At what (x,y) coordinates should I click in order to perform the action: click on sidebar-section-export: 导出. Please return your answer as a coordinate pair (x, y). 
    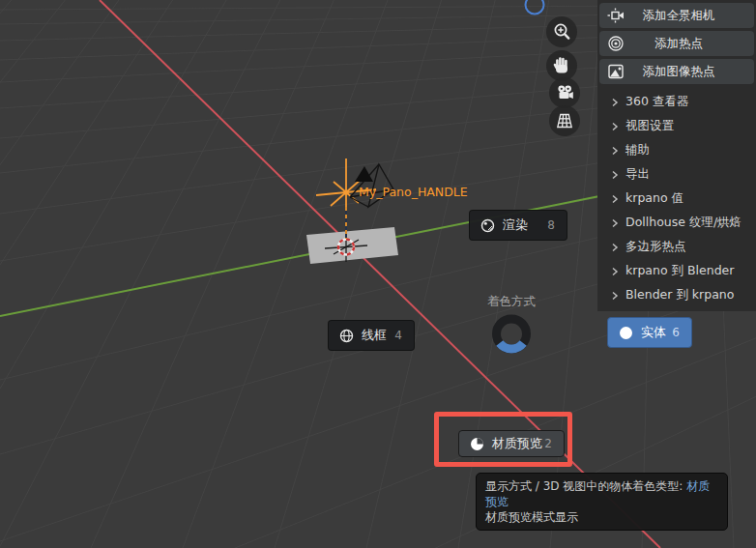
    Looking at the image, I should click on (682, 174).